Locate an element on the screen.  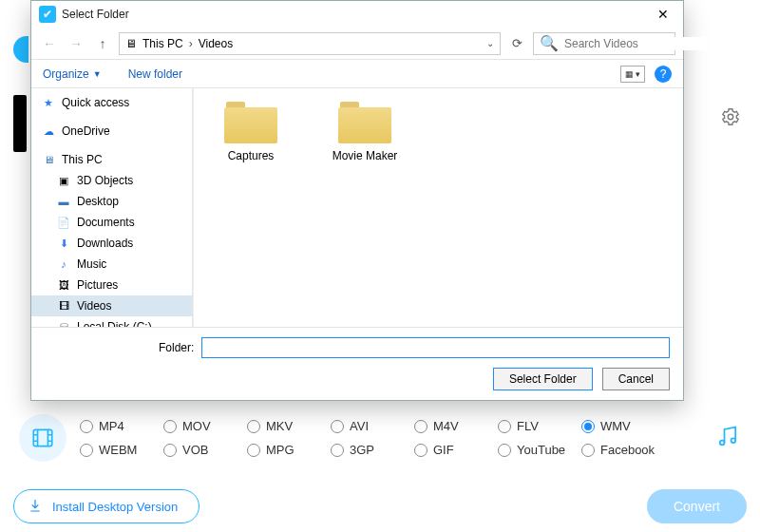
folder-item: Captures is located at coordinates (251, 132).